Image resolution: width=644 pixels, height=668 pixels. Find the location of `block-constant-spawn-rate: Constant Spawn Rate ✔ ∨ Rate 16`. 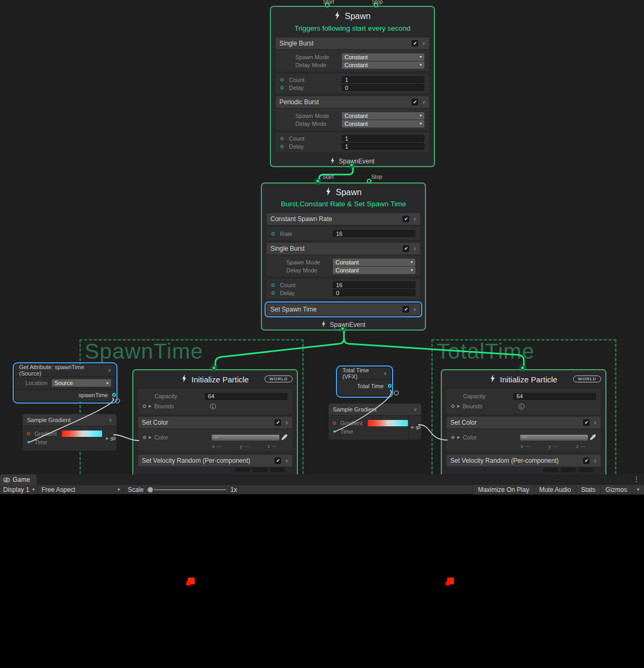

block-constant-spawn-rate: Constant Spawn Rate ✔ ∨ Rate 16 is located at coordinates (343, 226).